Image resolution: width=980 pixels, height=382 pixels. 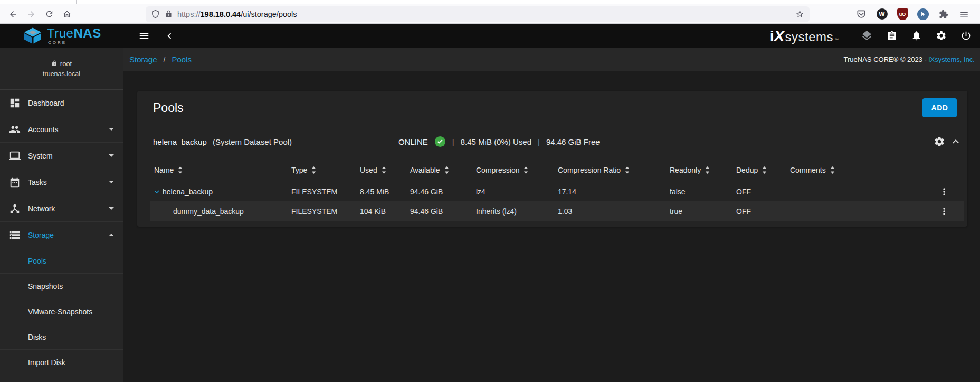 What do you see at coordinates (892, 36) in the screenshot?
I see `task-manager-icon` at bounding box center [892, 36].